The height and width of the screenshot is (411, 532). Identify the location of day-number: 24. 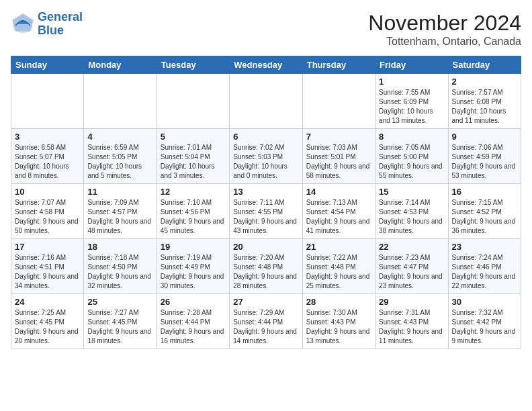
(47, 302).